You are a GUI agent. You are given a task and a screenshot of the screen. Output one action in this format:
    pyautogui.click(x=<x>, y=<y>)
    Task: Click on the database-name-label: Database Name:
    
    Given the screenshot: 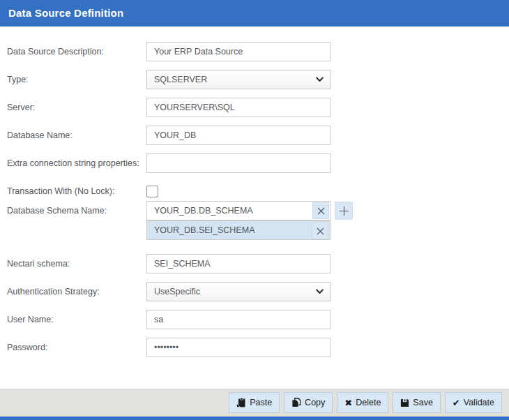 What is the action you would take?
    pyautogui.click(x=77, y=135)
    